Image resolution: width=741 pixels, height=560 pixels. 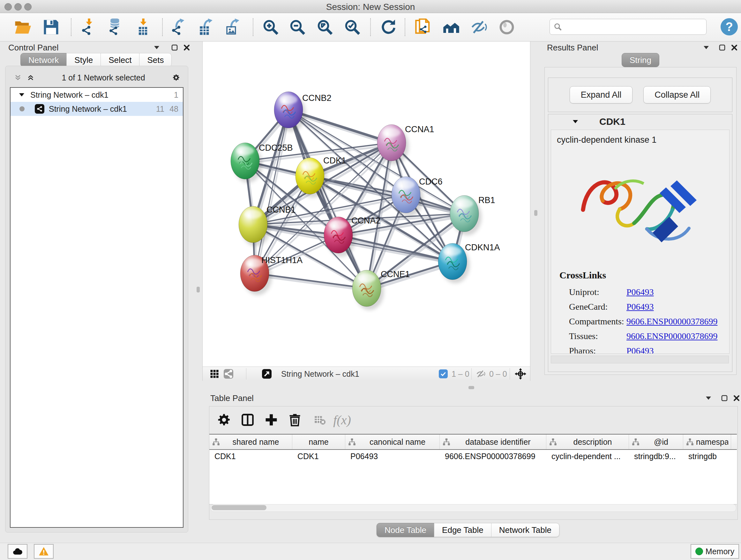 I want to click on tab-string: String, so click(x=641, y=60).